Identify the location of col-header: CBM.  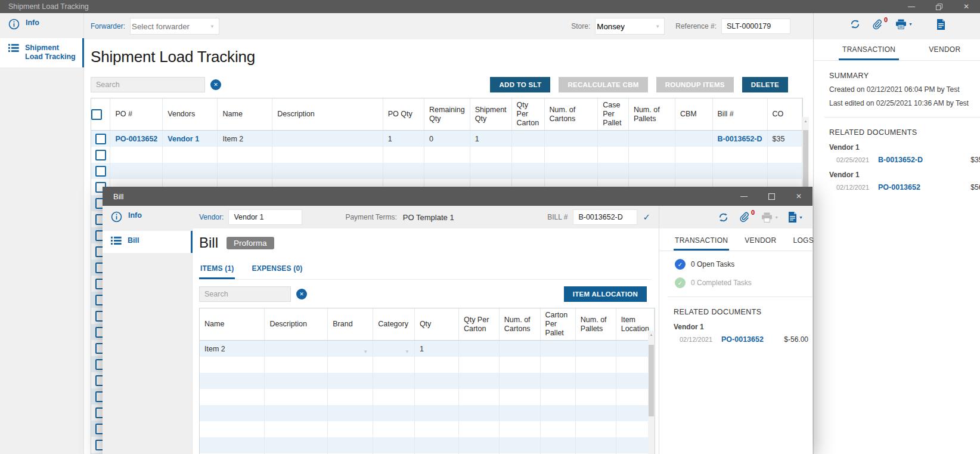
(694, 115).